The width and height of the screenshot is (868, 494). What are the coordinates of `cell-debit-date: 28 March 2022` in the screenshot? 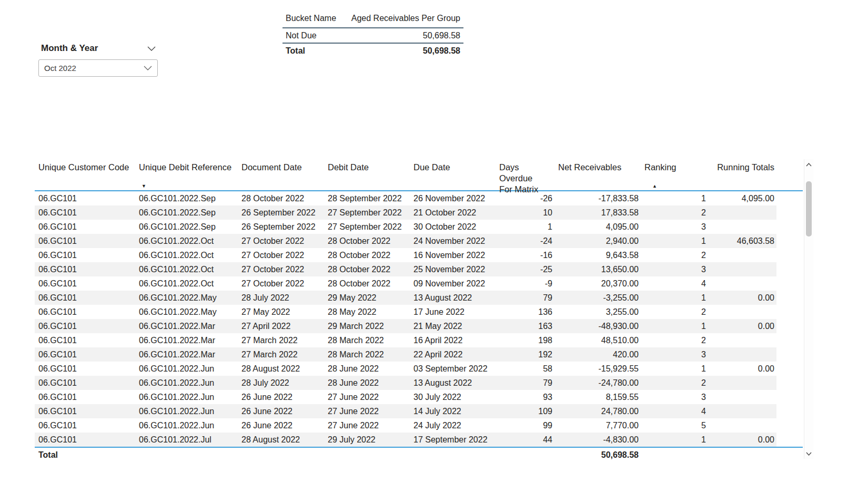 It's located at (367, 341).